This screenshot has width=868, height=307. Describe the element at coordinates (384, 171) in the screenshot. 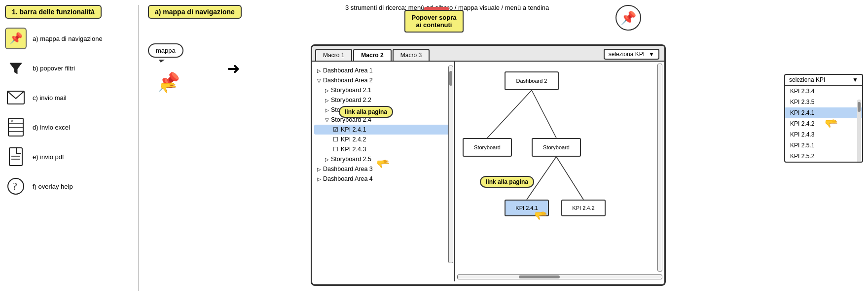

I see `tree-panel: ▷ Dashboard Area 1 ▽ Dashboard Area 2 ▷ …` at that location.